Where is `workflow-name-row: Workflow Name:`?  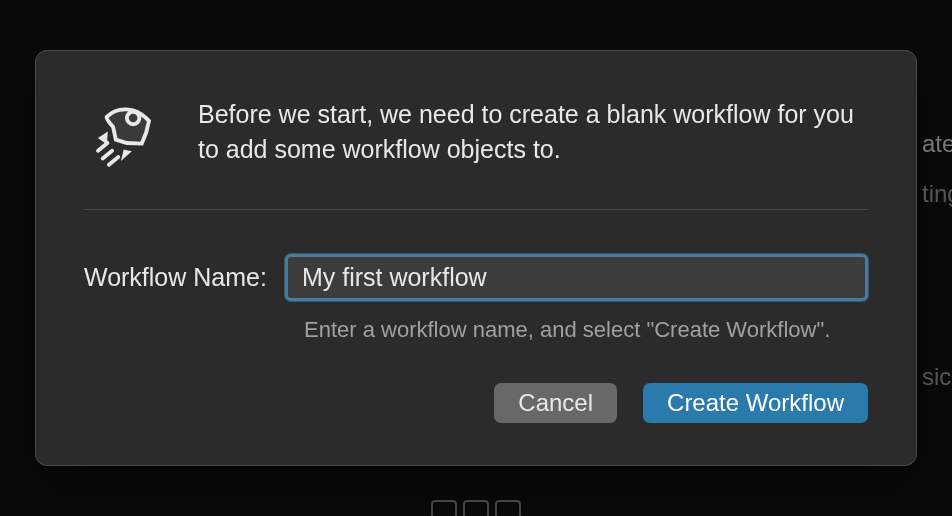 workflow-name-row: Workflow Name: is located at coordinates (476, 278).